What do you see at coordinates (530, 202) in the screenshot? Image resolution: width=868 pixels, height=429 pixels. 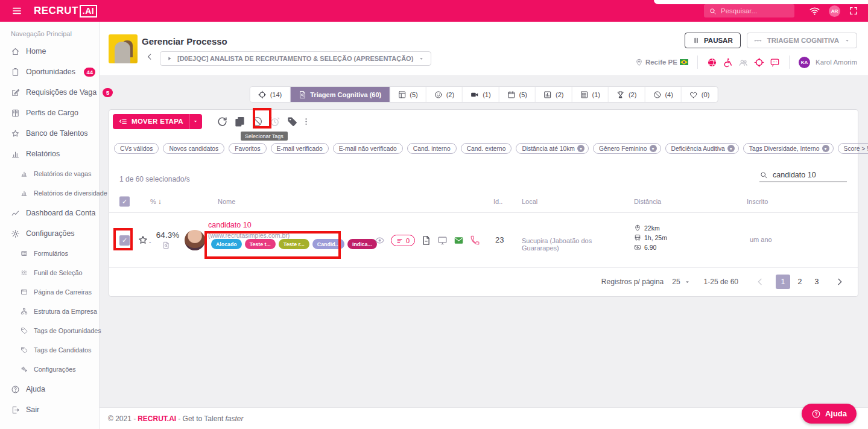 I see `column-local: Local` at bounding box center [530, 202].